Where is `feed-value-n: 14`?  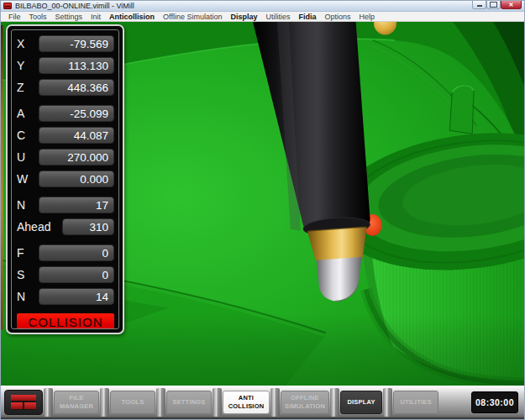
feed-value-n: 14 is located at coordinates (76, 297).